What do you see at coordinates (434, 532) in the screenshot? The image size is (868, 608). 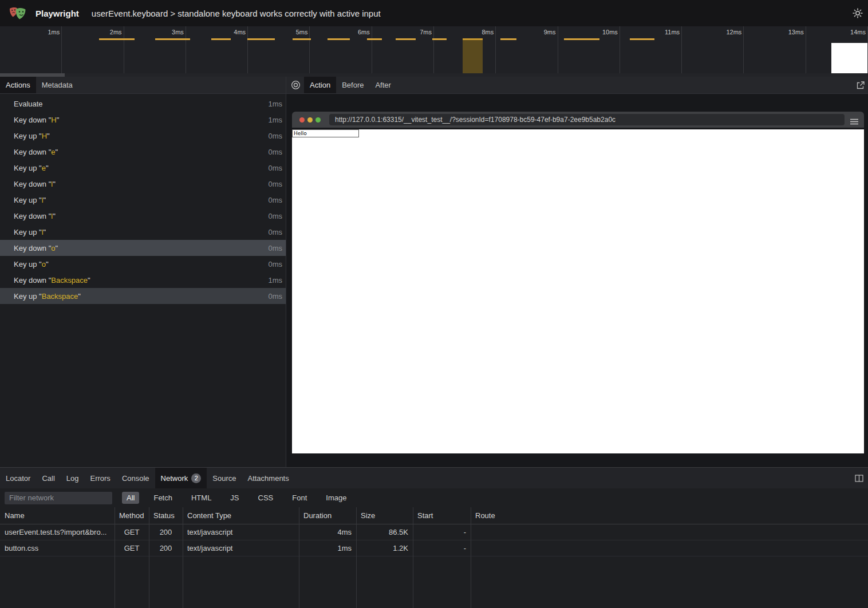 I see `network-request-row: userEvent.test.ts?import&bro...GET200tex…` at bounding box center [434, 532].